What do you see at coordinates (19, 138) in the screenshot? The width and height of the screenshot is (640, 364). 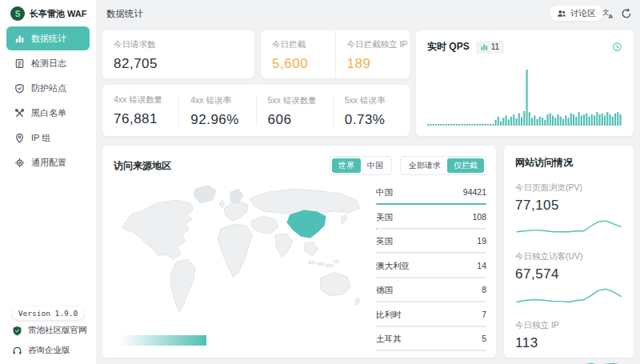 I see `map-pin-icon` at bounding box center [19, 138].